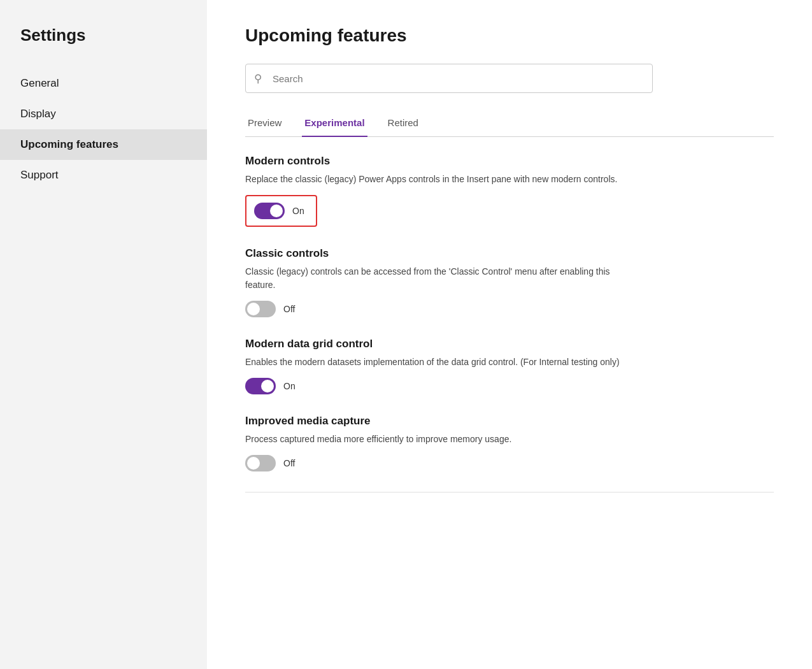 The width and height of the screenshot is (812, 669). What do you see at coordinates (509, 161) in the screenshot?
I see `feature-modern-controls-title: Modern controls` at bounding box center [509, 161].